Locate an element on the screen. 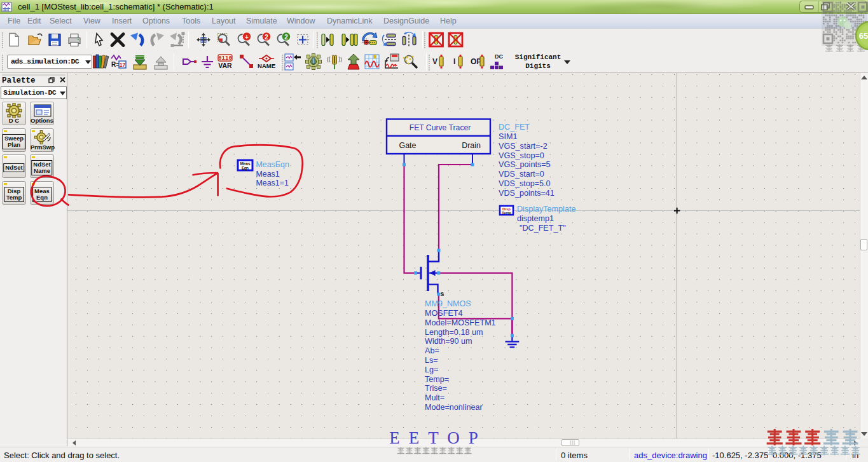  svg-text: 65 is located at coordinates (864, 36).